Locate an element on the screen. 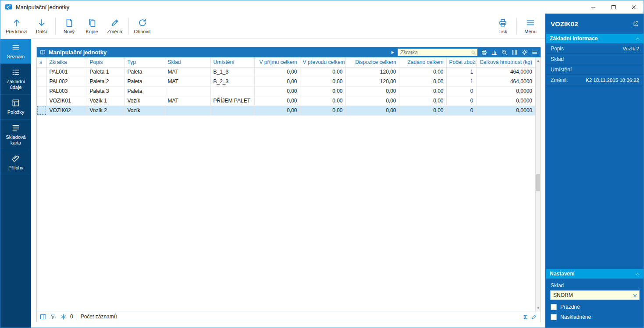 The width and height of the screenshot is (644, 328). table-cell: B_2_3 is located at coordinates (232, 81).